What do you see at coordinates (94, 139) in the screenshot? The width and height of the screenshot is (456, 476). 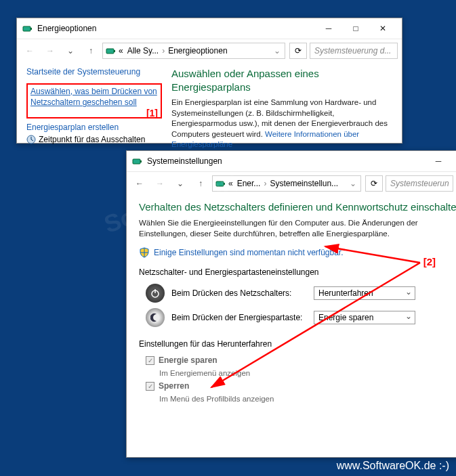 I see `shutdown-time-link: Zeitpunkt für das Ausschalten` at bounding box center [94, 139].